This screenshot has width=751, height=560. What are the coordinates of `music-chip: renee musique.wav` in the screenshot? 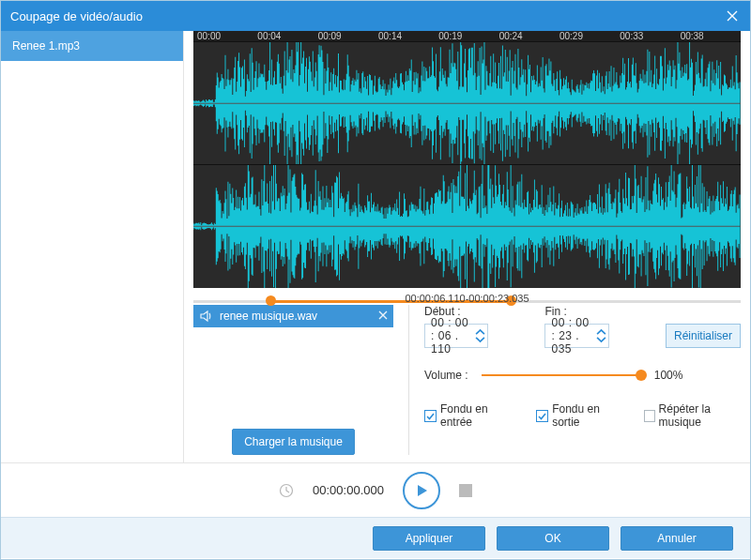 It's located at (293, 316).